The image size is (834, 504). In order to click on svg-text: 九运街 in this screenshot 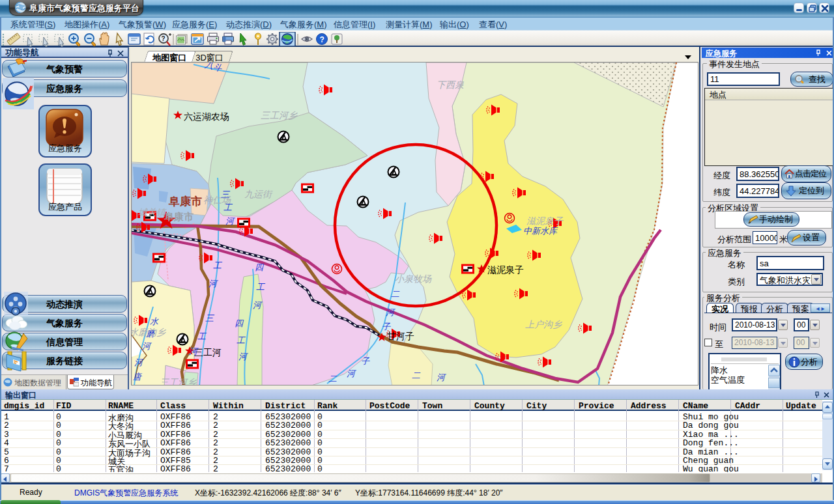, I will do `click(259, 194)`.